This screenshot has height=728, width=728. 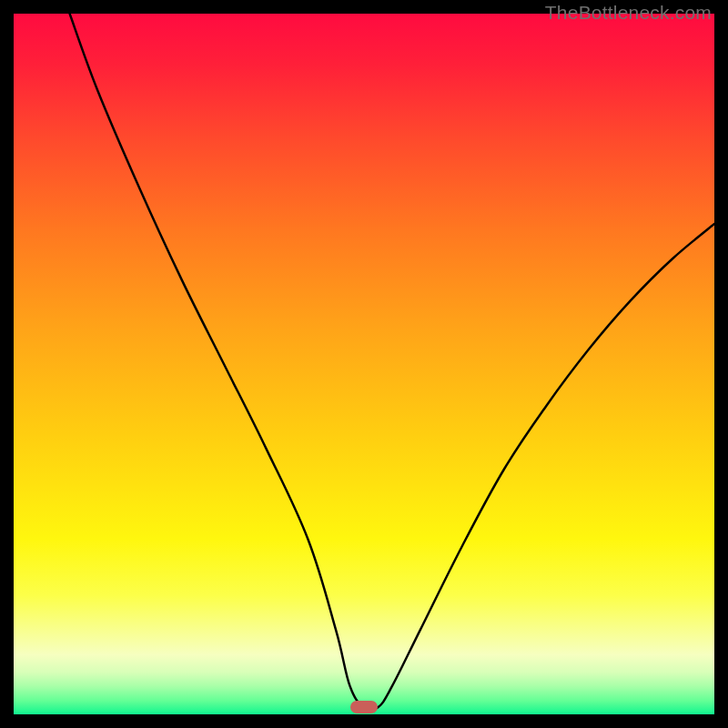 I want to click on attribution-text: TheBottleneck.com, so click(x=628, y=13).